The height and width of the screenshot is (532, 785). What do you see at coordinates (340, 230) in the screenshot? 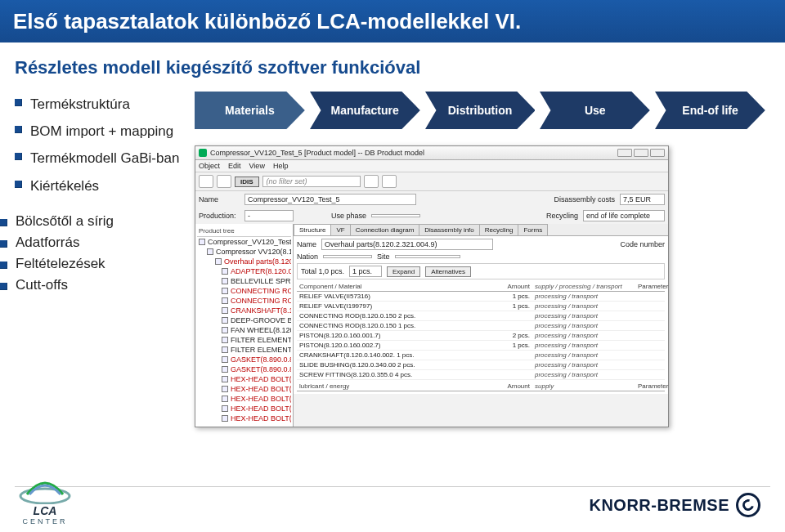
I see `tab-vf: VF` at bounding box center [340, 230].